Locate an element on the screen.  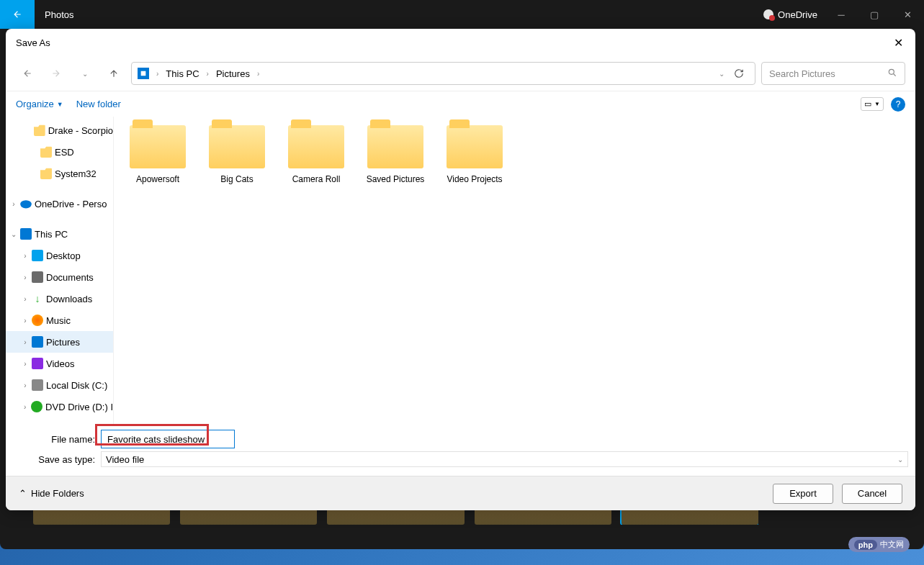
filename-input is located at coordinates (168, 439).